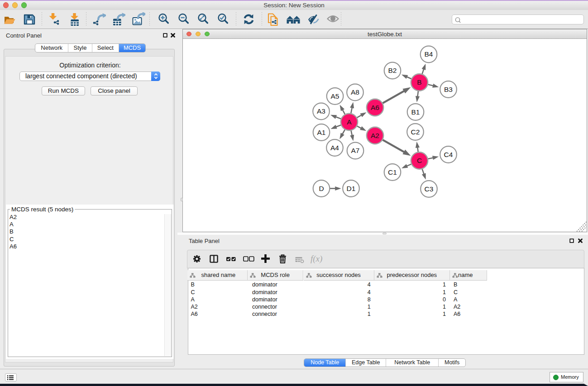 This screenshot has width=588, height=386. What do you see at coordinates (375, 108) in the screenshot?
I see `svg-text: A6` at bounding box center [375, 108].